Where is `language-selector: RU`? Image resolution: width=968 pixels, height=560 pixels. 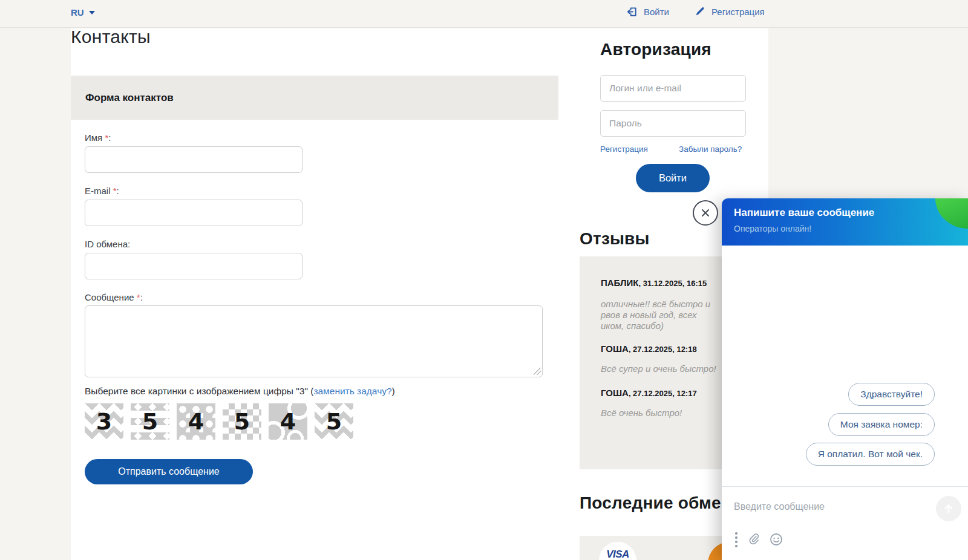 language-selector: RU is located at coordinates (83, 12).